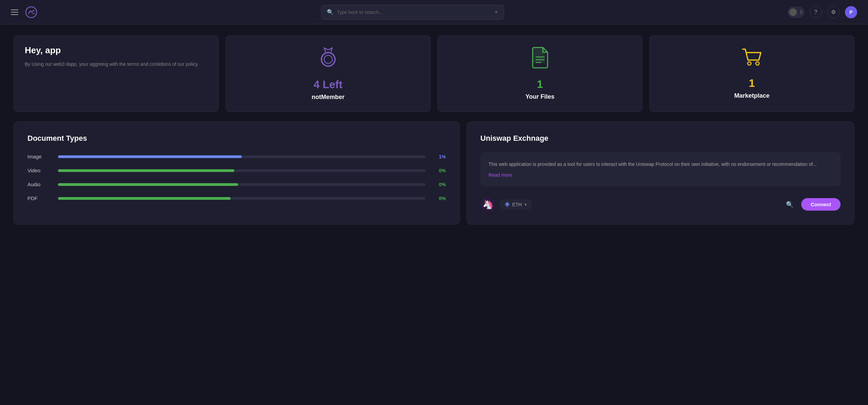 The width and height of the screenshot is (868, 405). Describe the element at coordinates (507, 205) in the screenshot. I see `uniswap-logos: 🦄 ETH ▼` at that location.